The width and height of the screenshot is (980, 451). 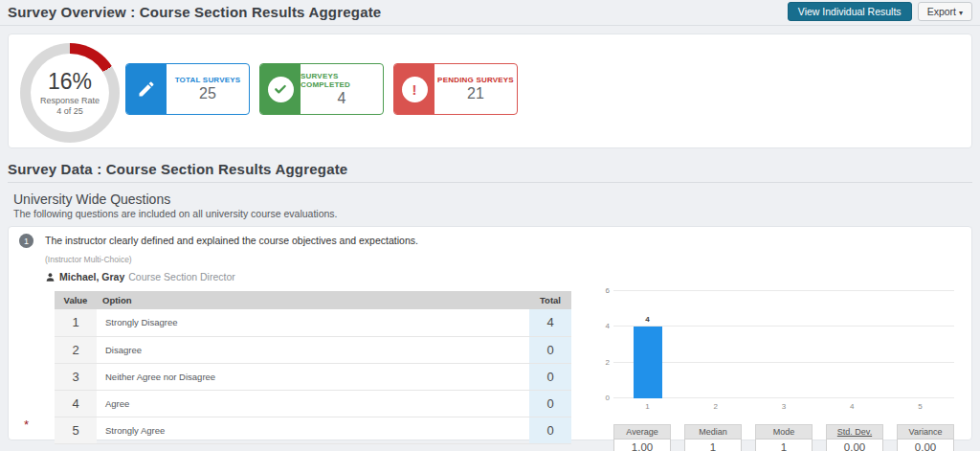 What do you see at coordinates (280, 89) in the screenshot?
I see `check-icon` at bounding box center [280, 89].